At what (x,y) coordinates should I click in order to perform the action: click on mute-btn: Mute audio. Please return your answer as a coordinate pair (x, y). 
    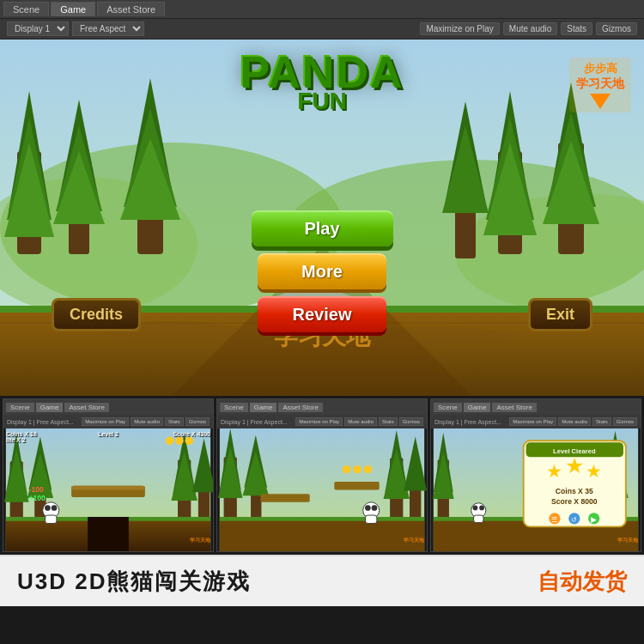
    Looking at the image, I should click on (531, 29).